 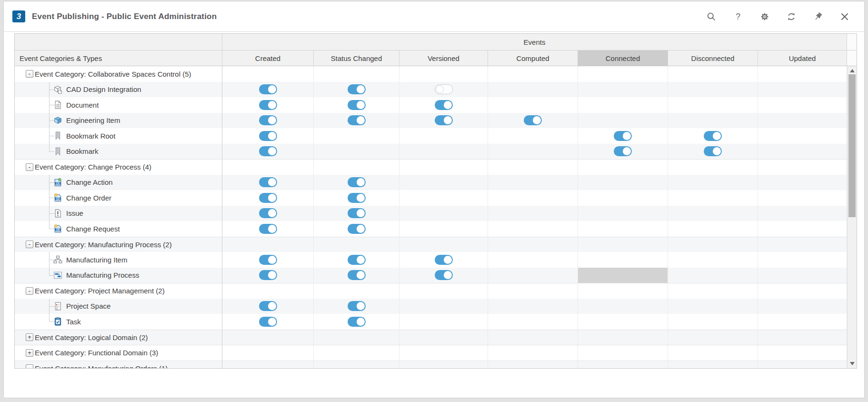 I want to click on column-header-created: Created, so click(x=268, y=58).